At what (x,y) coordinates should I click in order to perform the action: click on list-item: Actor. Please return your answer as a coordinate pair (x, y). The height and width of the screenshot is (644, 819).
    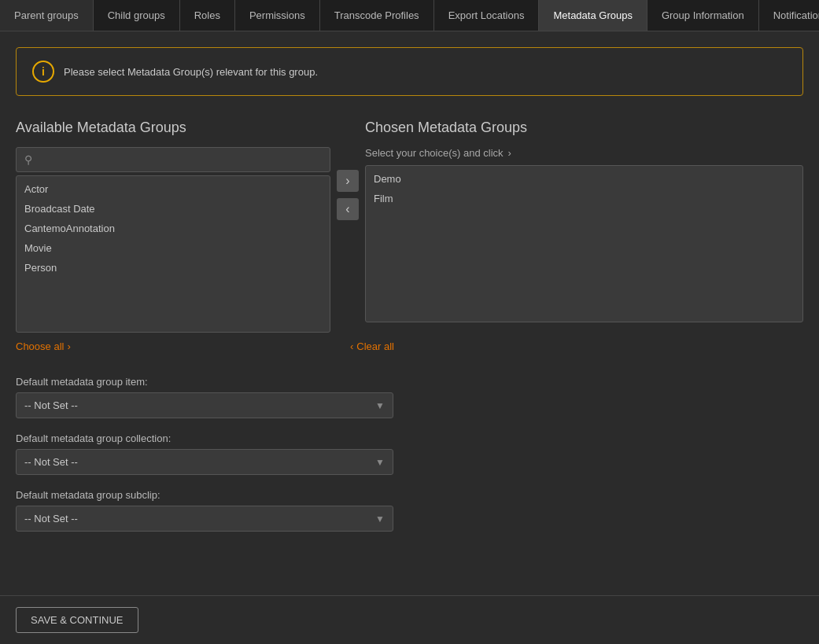
    Looking at the image, I should click on (173, 189).